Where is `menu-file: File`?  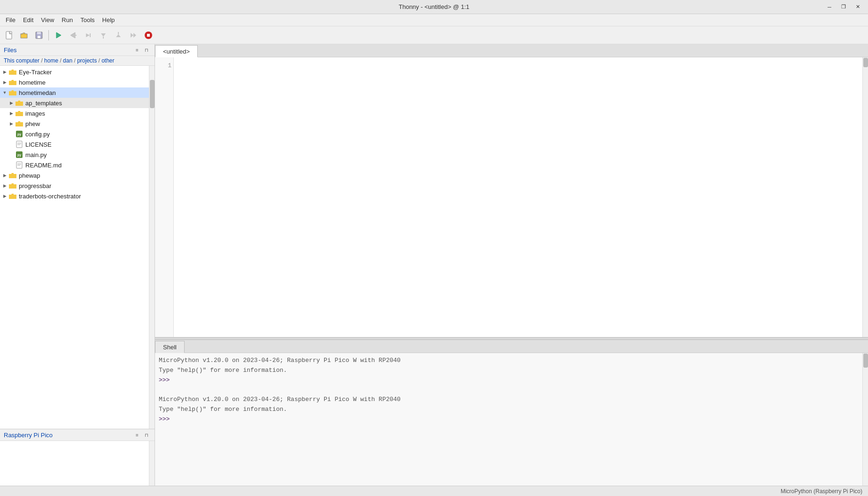 menu-file: File is located at coordinates (10, 20).